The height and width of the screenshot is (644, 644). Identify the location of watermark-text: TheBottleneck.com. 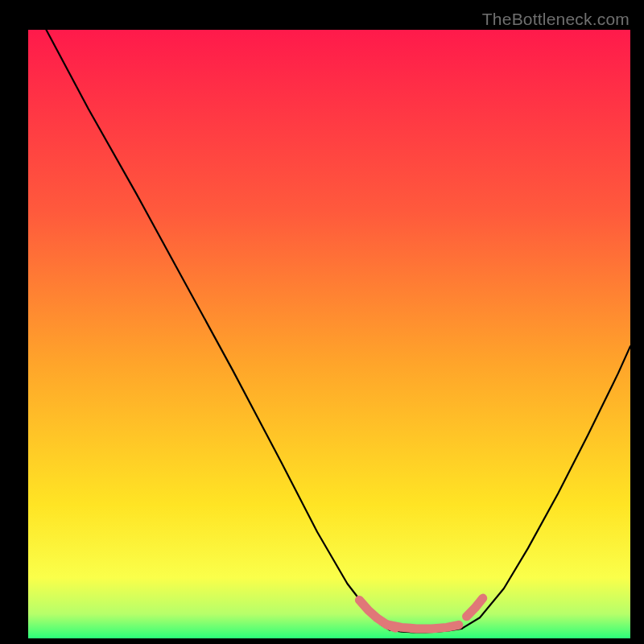
(555, 19).